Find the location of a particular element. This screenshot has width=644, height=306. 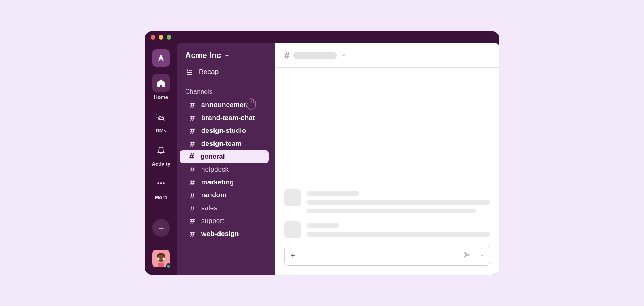

channel-list: #announcements#brand-team-chat#design-st… is located at coordinates (225, 170).